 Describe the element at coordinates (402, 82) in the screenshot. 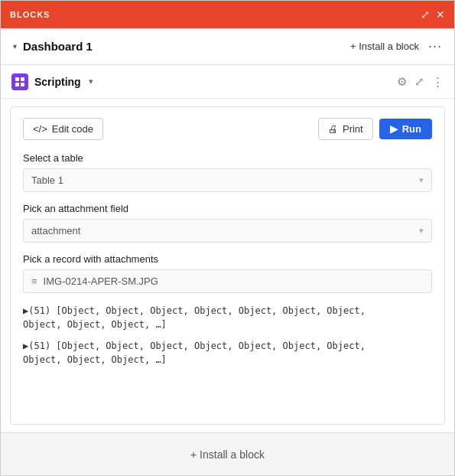

I see `settings-icon: ⚙` at that location.